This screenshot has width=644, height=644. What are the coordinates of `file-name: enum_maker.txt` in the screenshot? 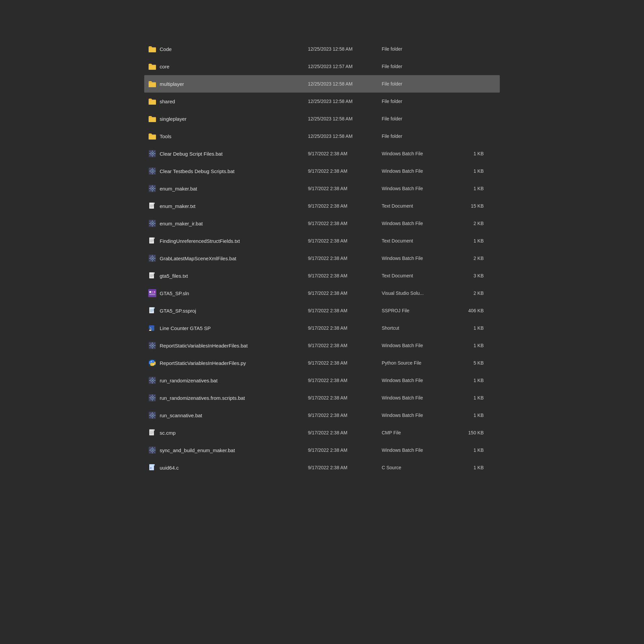 It's located at (178, 206).